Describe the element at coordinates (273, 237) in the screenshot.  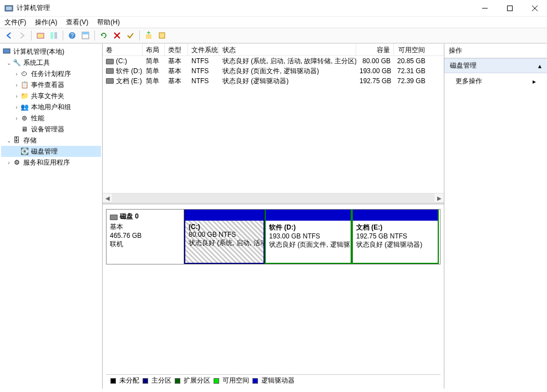
I see `disk-0-row: 磁盘 0 基本 465.76 GB 联机 (C:)80.00 GB NTFS状态…` at that location.